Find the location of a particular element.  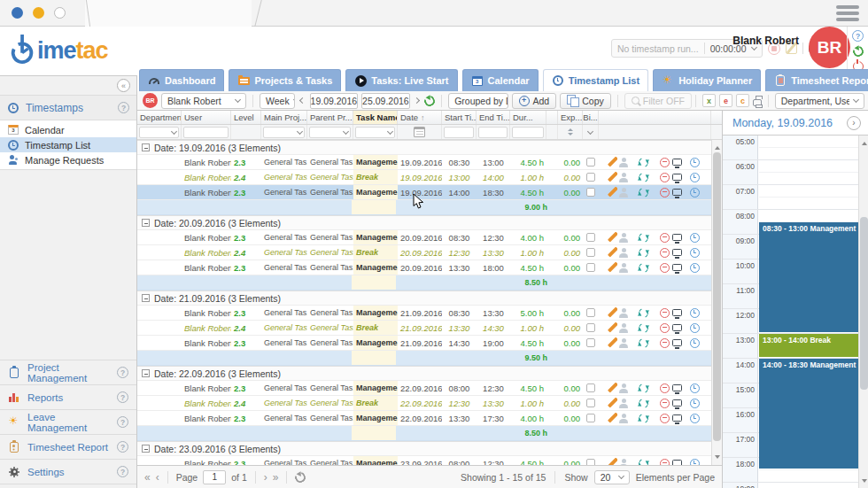

sidebar-section: Settings is located at coordinates (68, 471).